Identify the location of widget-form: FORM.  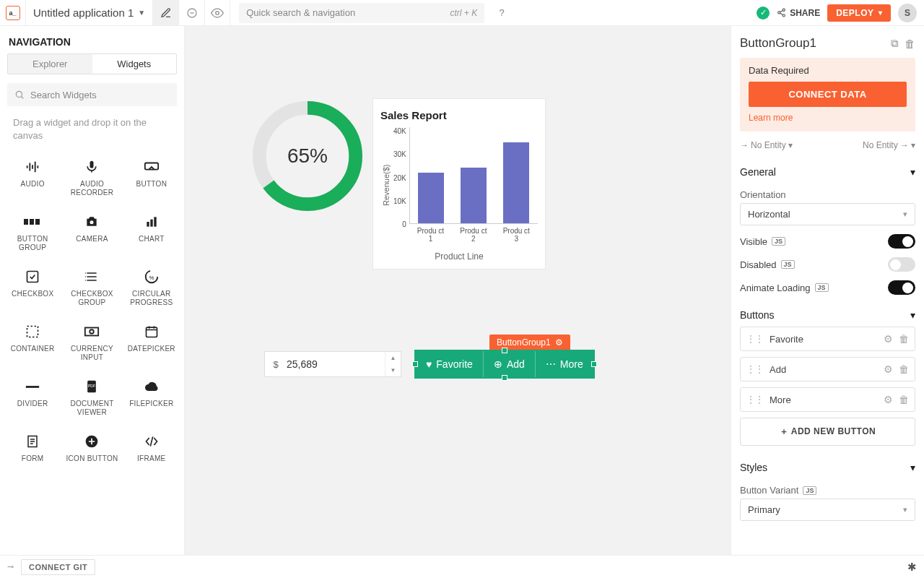
(32, 449).